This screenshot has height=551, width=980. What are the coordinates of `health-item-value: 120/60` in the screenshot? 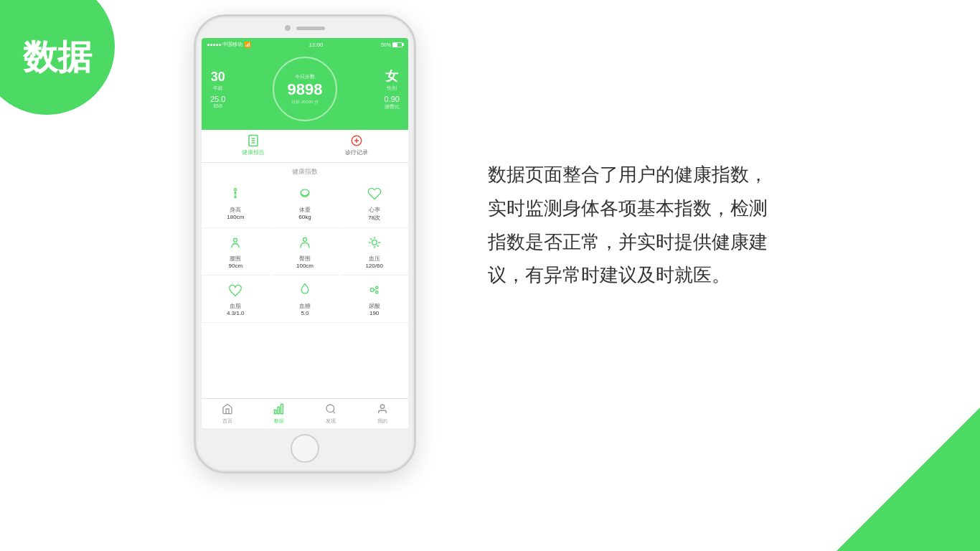 It's located at (374, 265).